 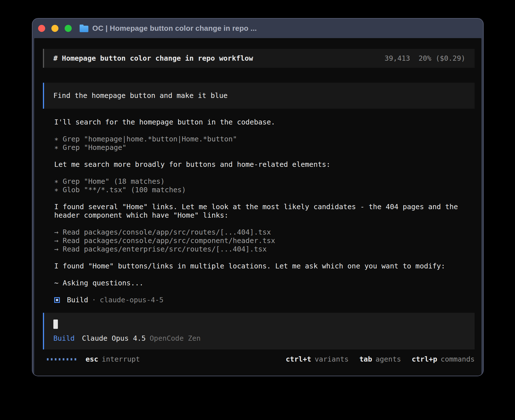 I want to click on shortcut-label: variants, so click(x=331, y=359).